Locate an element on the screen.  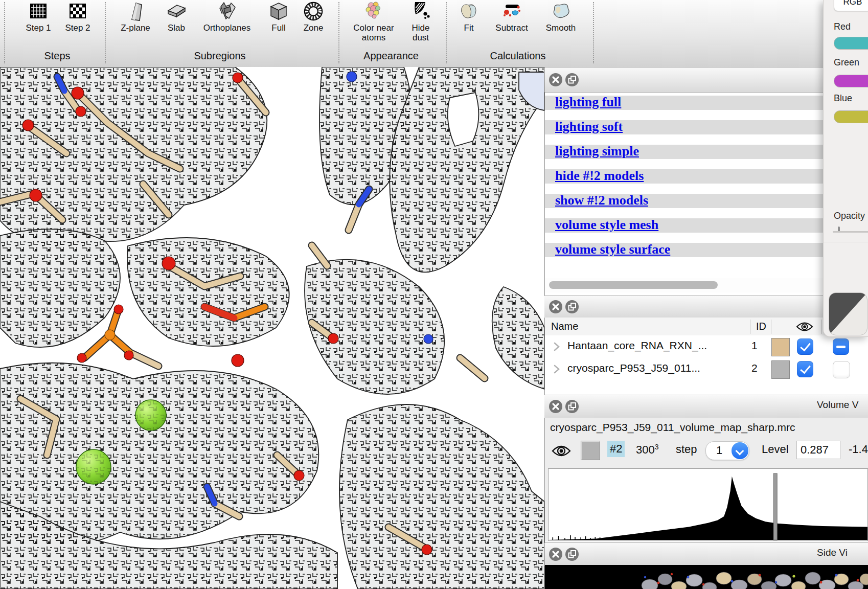
column-header-id: ID is located at coordinates (761, 326).